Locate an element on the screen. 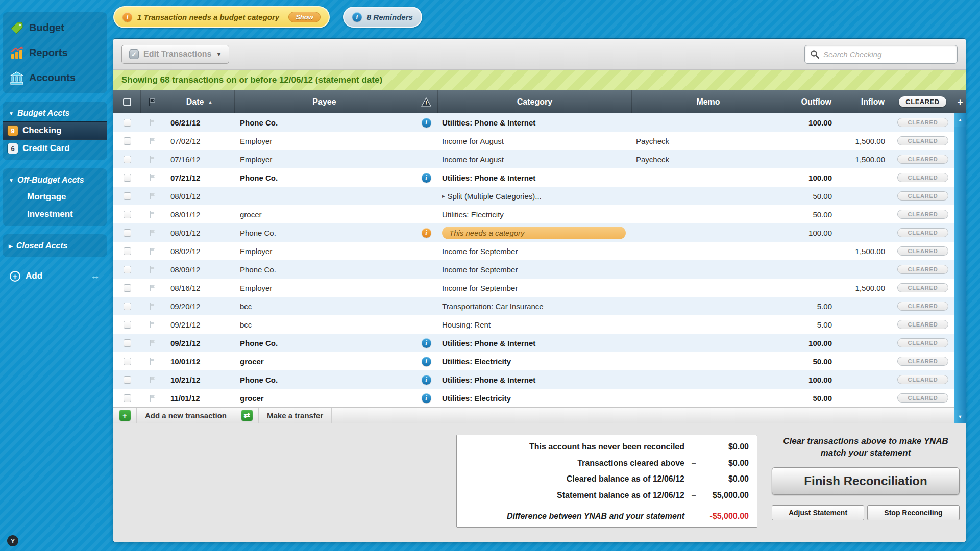 The height and width of the screenshot is (551, 980). table-row: 11/01/12 grocer i Utilities: Electricity… is located at coordinates (534, 398).